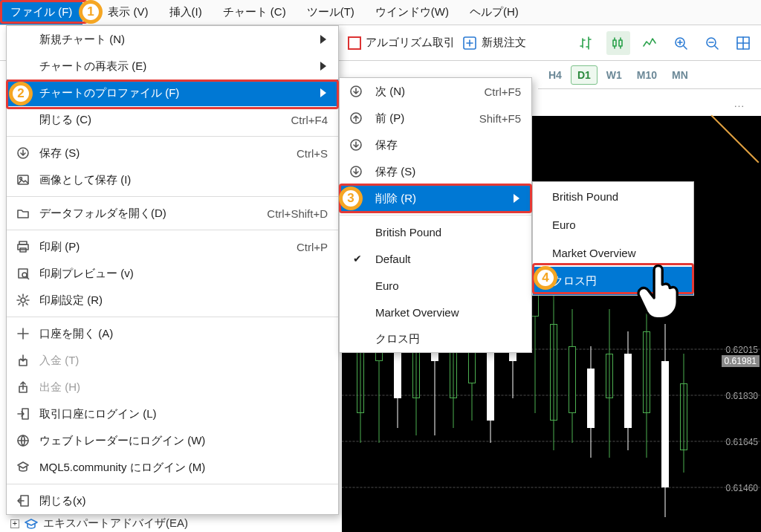 Image resolution: width=761 pixels, height=532 pixels. What do you see at coordinates (172, 467) in the screenshot?
I see `file-menu-item: MQL5.community にログイン (M)` at bounding box center [172, 467].